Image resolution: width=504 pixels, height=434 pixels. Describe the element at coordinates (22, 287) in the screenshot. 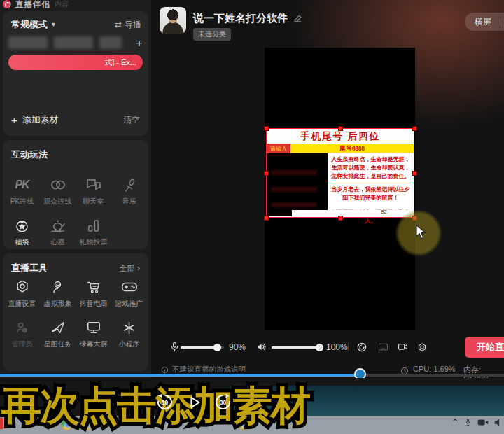

I see `live-settings-icon` at that location.